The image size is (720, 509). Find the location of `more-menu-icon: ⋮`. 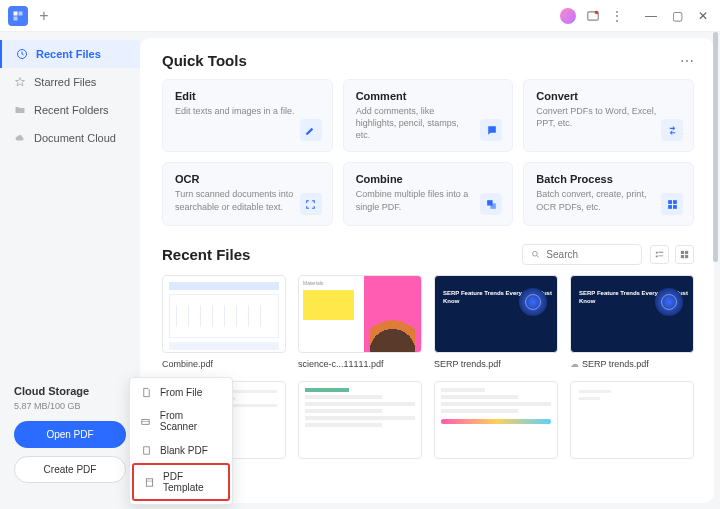

more-menu-icon: ⋮ is located at coordinates (617, 16).